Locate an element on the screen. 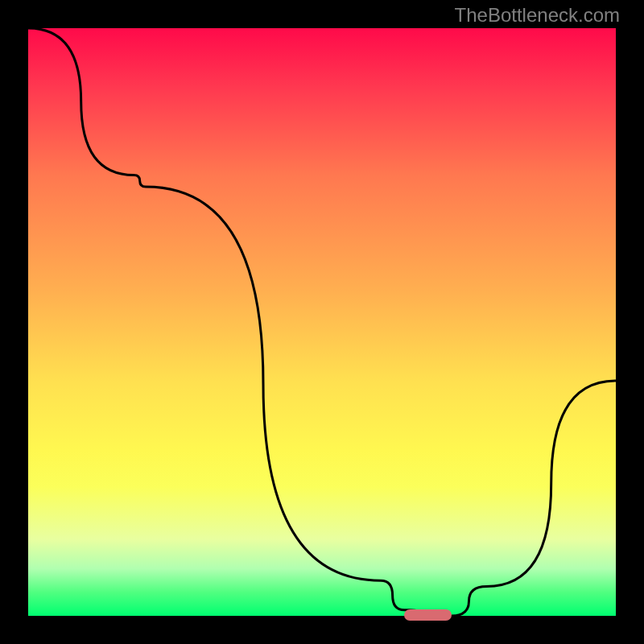 The image size is (644, 644). watermark-text: TheBottleneck.com is located at coordinates (538, 15).